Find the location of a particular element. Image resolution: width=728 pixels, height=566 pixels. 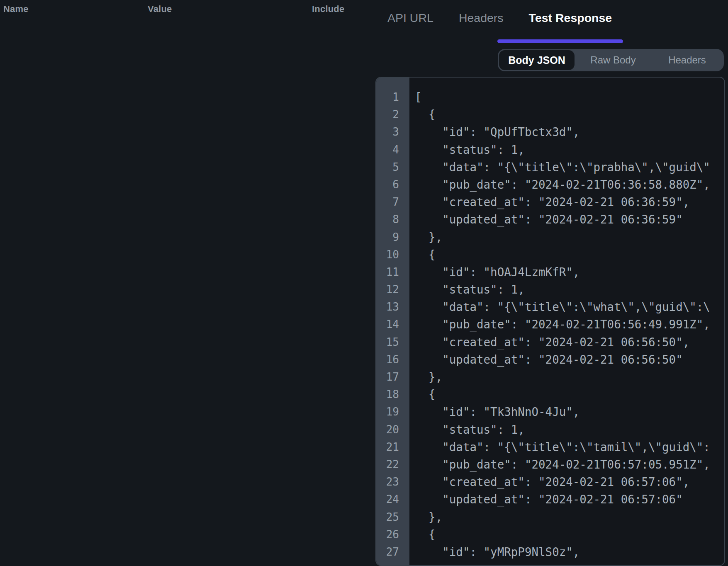

line-number: 7 is located at coordinates (393, 202).